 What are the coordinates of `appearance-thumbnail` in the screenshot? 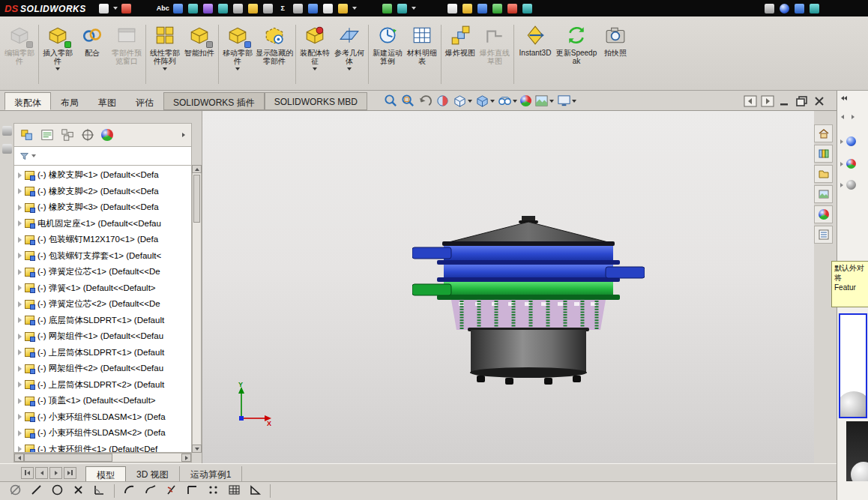 It's located at (858, 451).